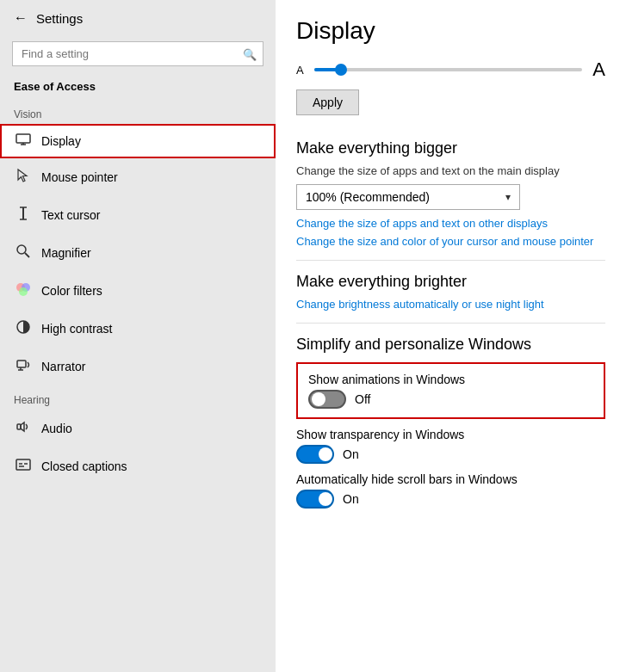  What do you see at coordinates (21, 18) in the screenshot?
I see `back-icon: ←` at bounding box center [21, 18].